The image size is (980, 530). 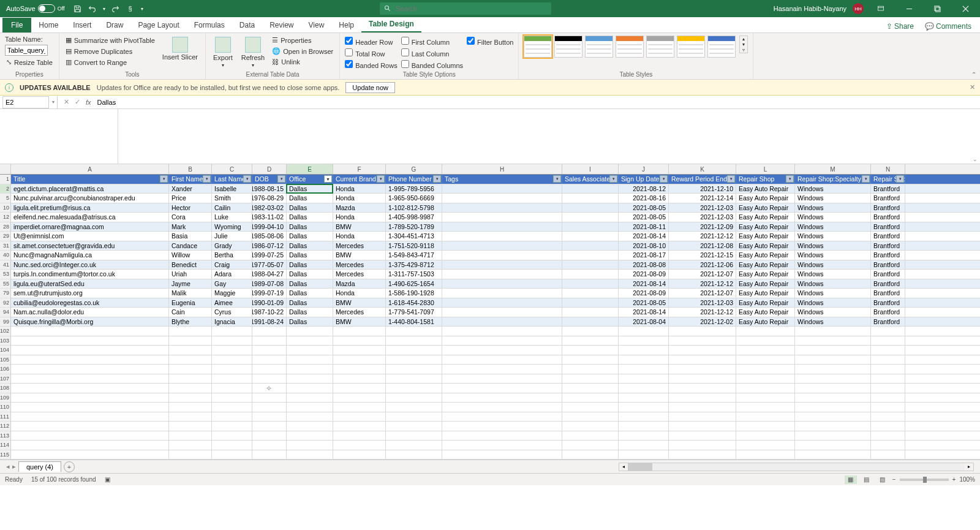 What do you see at coordinates (414, 312) in the screenshot?
I see `table-cell: 1-779-541-7097` at bounding box center [414, 312].